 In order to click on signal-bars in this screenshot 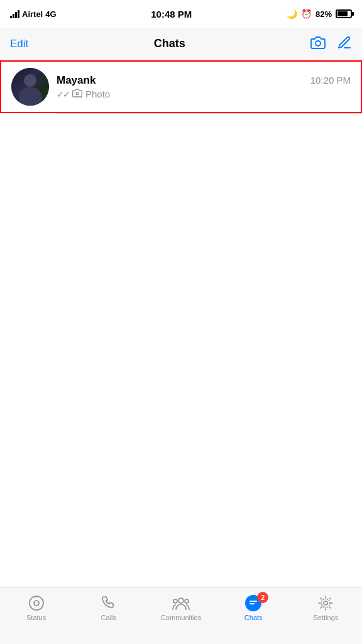, I will do `click(15, 14)`.